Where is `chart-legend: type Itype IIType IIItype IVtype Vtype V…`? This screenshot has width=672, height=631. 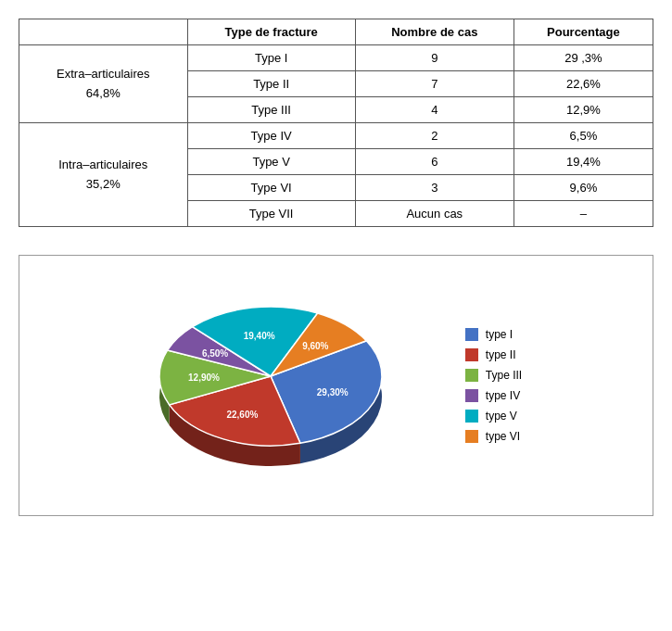
chart-legend: type Itype IIType IIItype IVtype Vtype V… is located at coordinates (493, 385).